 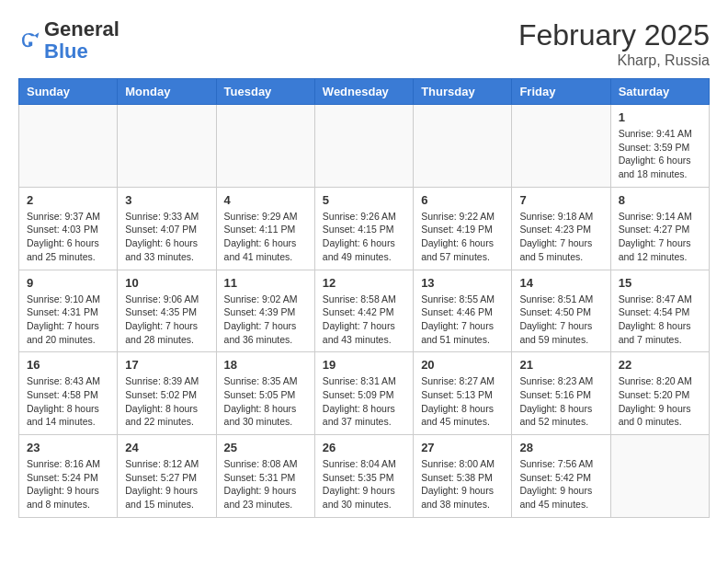 What do you see at coordinates (364, 92) in the screenshot?
I see `weekday-header-wednesday: Wednesday` at bounding box center [364, 92].